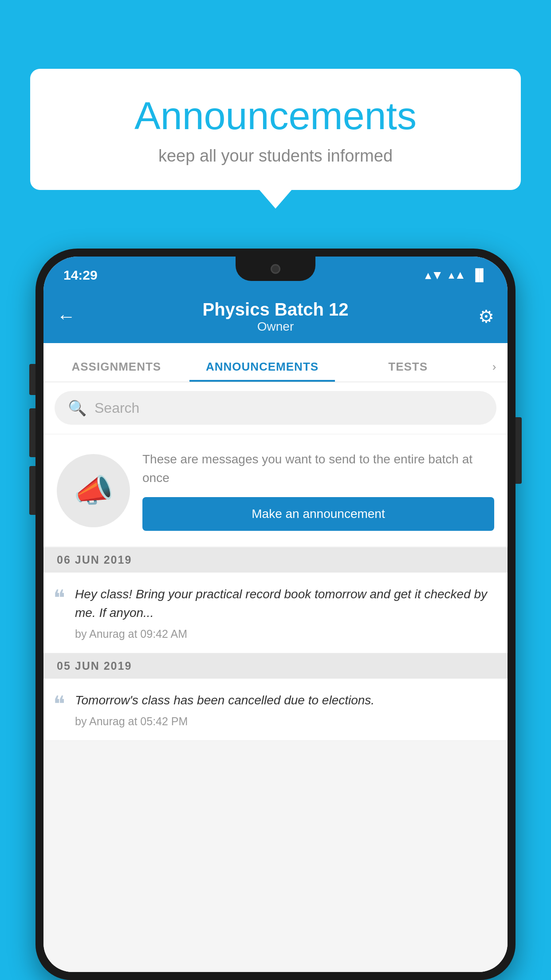 This screenshot has width=551, height=980. What do you see at coordinates (116, 371) in the screenshot?
I see `tab-assignments: ASSIGNMENTS` at bounding box center [116, 371].